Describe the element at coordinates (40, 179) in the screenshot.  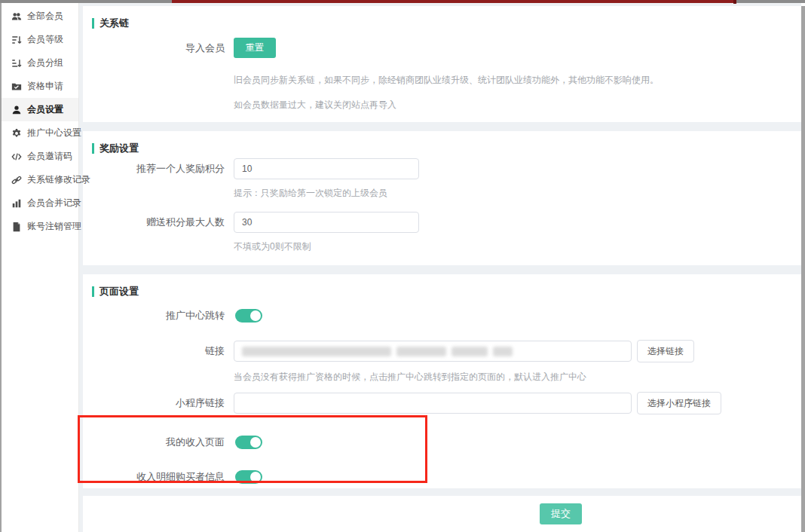
I see `sidebar-item-relation-log: 关系链修改记录` at that location.